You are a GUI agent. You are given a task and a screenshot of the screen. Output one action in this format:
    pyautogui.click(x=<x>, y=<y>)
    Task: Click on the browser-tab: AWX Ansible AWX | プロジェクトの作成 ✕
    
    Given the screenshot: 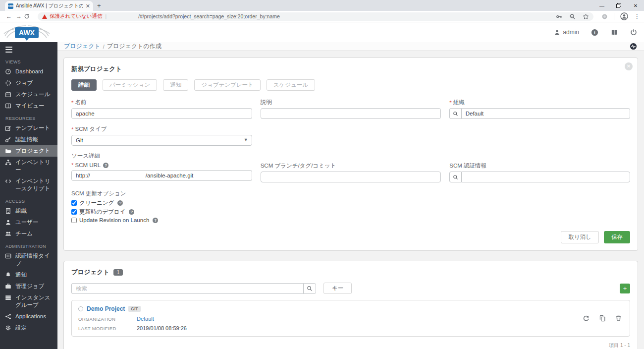 What is the action you would take?
    pyautogui.click(x=49, y=6)
    